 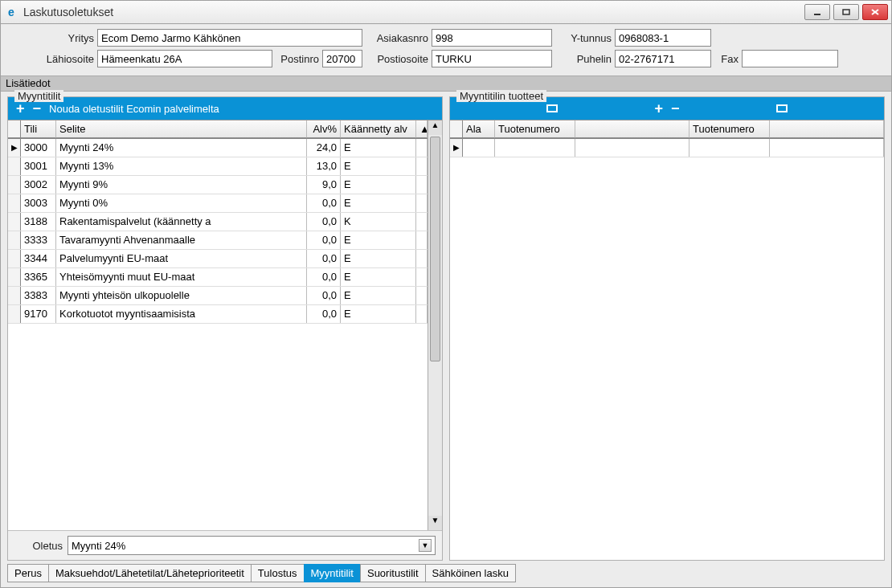 I want to click on sort-indicator: ▲, so click(x=422, y=129).